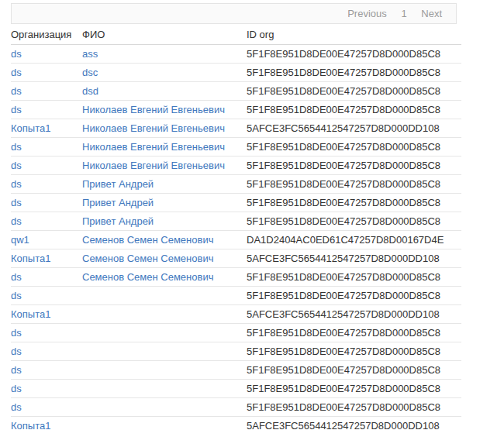  Describe the element at coordinates (236, 129) in the screenshot. I see `table-row: Копыта1Николаев Евгений Евгеньевич5AFCE3…` at that location.